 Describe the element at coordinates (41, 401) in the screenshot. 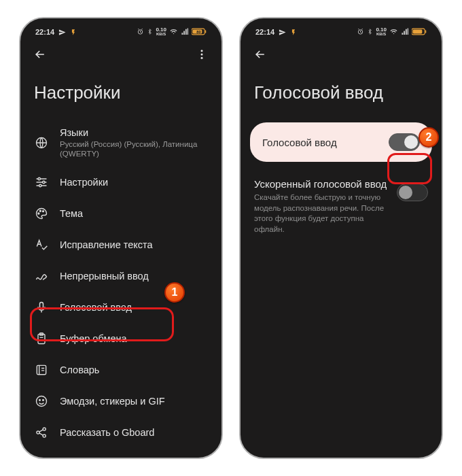

I see `emoji-icon` at that location.